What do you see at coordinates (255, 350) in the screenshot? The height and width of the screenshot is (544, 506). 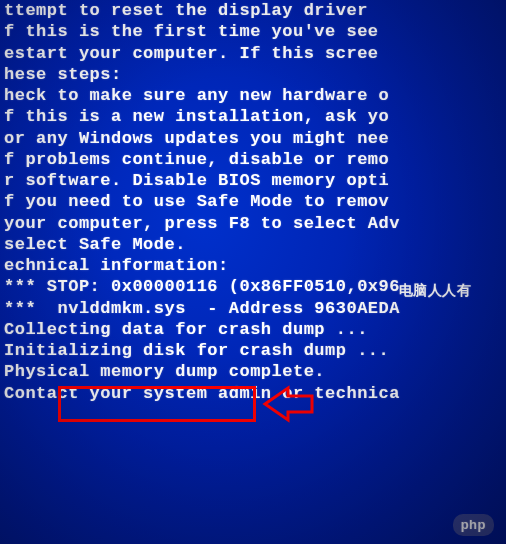 I see `bsod-line: Initializing disk for crash dump ...` at bounding box center [255, 350].